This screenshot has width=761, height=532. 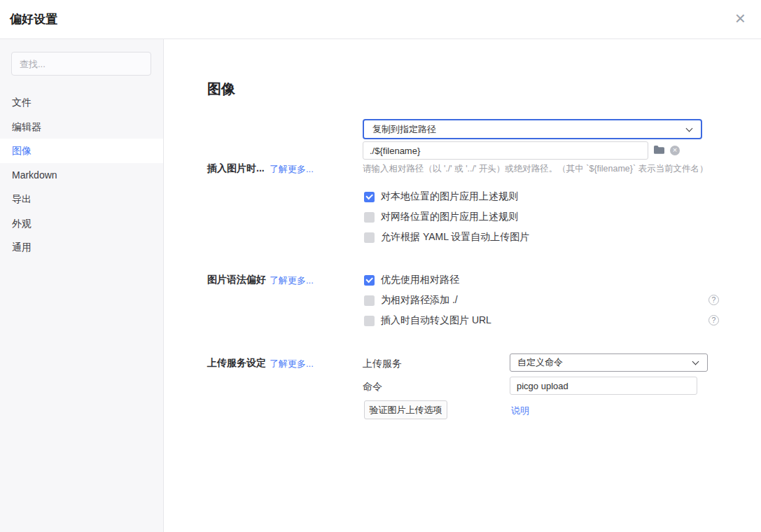 I want to click on upload-service-select: 自定义命令, so click(x=609, y=363).